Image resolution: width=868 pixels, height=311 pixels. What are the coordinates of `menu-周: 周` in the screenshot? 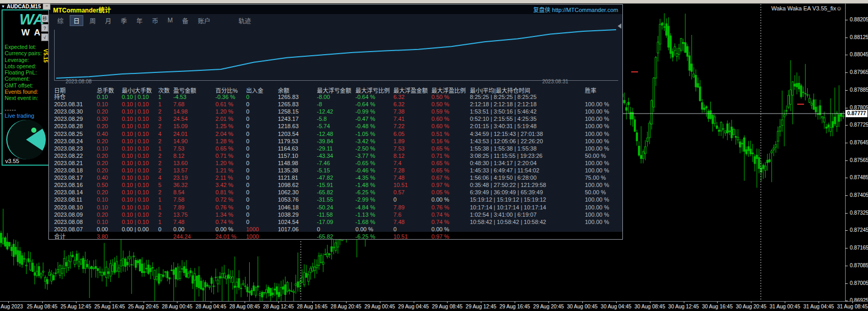 It's located at (93, 21).